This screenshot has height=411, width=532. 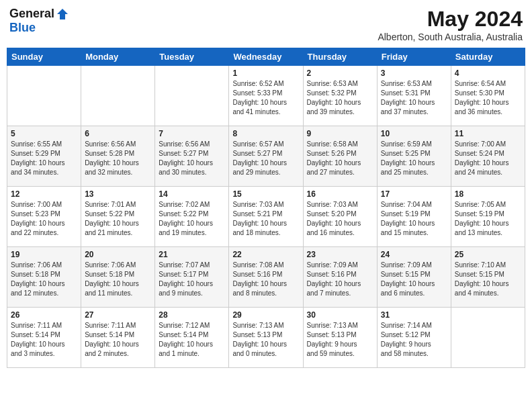 I want to click on day-number: 24, so click(x=414, y=255).